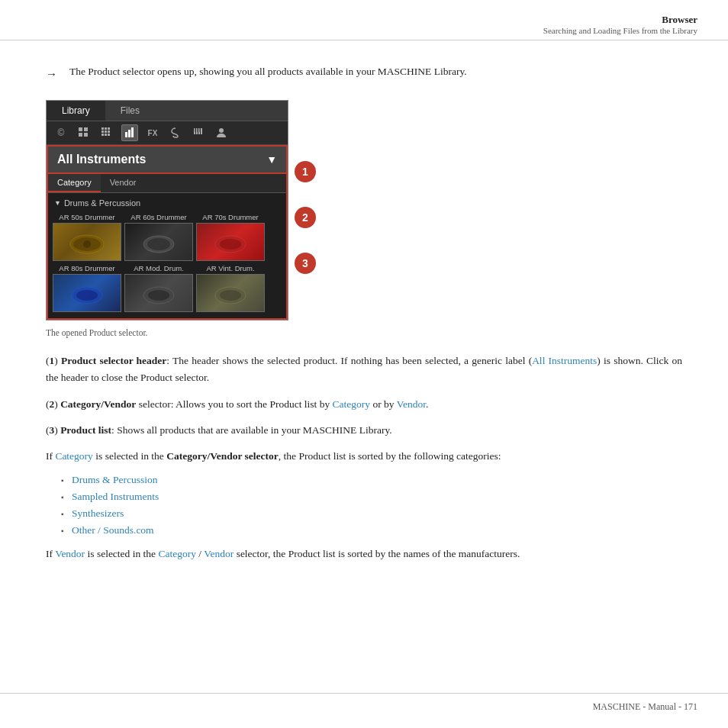  Describe the element at coordinates (167, 203) in the screenshot. I see `drums-percussion-header: ▼ Drums & Percussion` at that location.